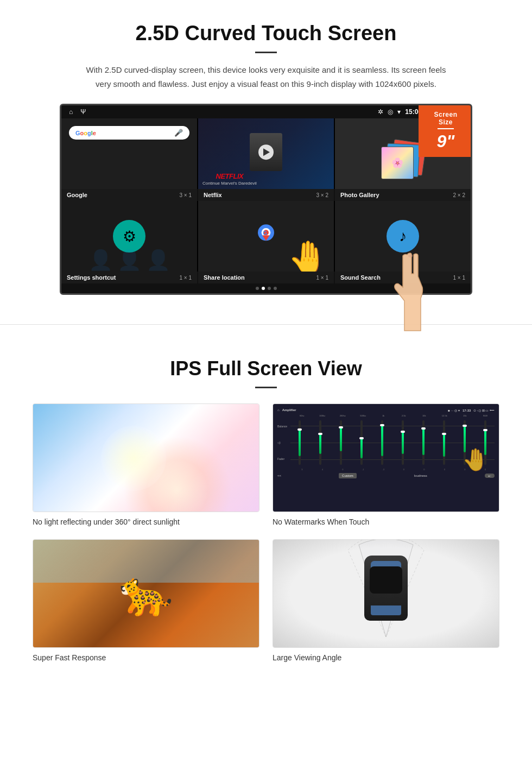 This screenshot has width=532, height=757. What do you see at coordinates (146, 601) in the screenshot?
I see `feature-fast-response: 🐆 Super Fast Response` at bounding box center [146, 601].